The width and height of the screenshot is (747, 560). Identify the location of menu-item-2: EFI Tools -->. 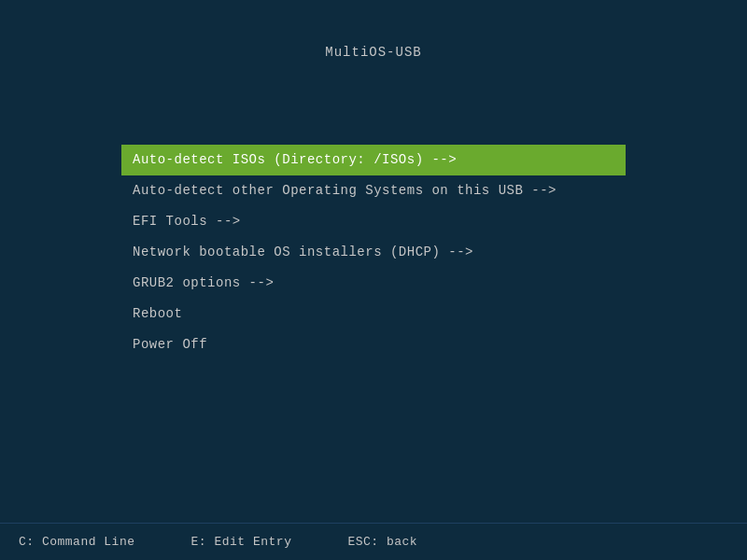
(374, 222).